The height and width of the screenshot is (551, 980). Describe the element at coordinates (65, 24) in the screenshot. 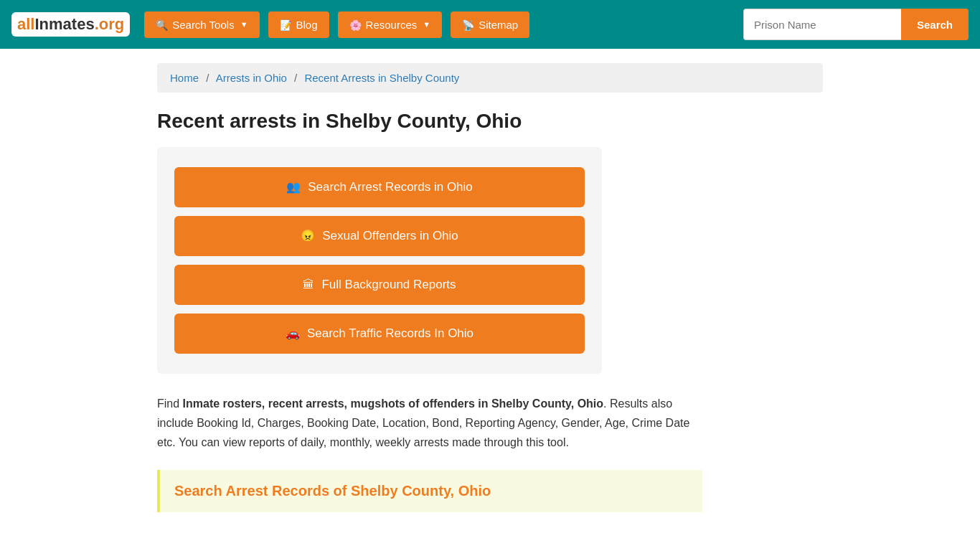

I see `logo-inmates: Inmates` at that location.